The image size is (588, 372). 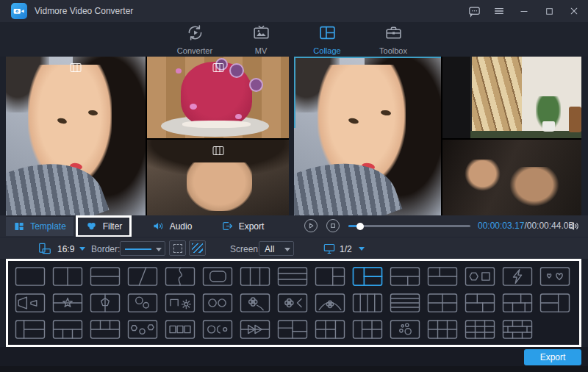 What do you see at coordinates (368, 329) in the screenshot?
I see `template-tile-leftcol-grid2x2` at bounding box center [368, 329].